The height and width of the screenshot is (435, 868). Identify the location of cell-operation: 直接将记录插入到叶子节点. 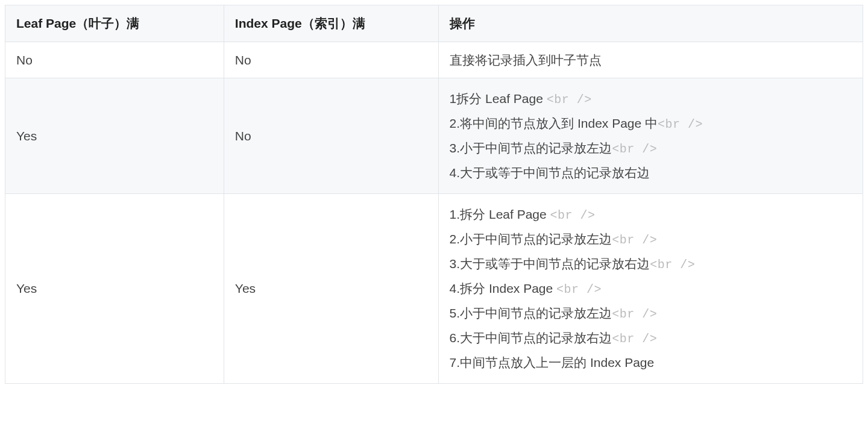
(650, 60).